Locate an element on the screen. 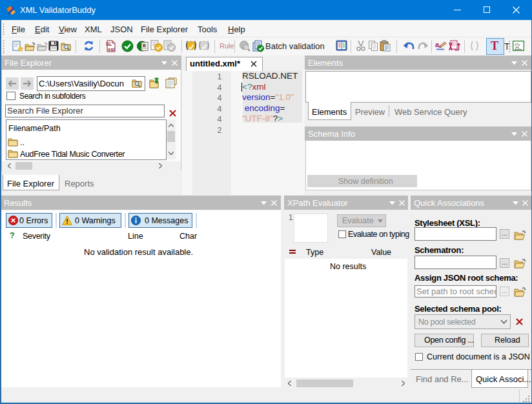  svg-text: x*y is located at coordinates (517, 45).